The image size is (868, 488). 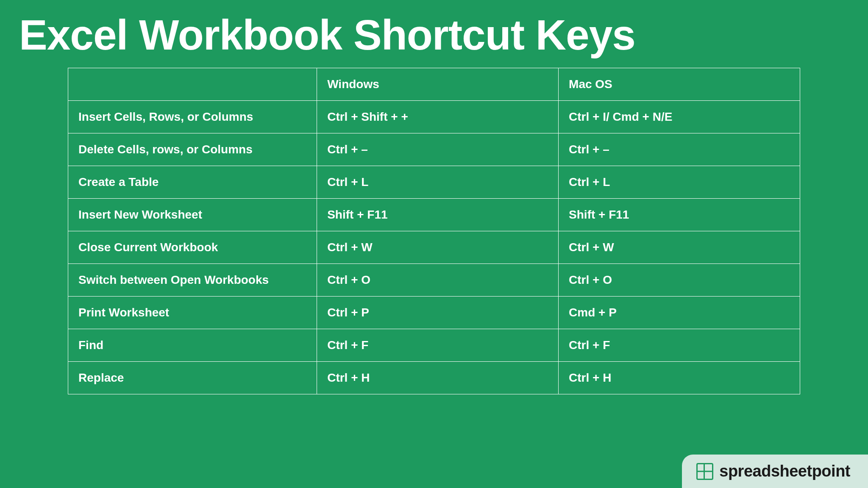 What do you see at coordinates (438, 346) in the screenshot?
I see `cell-windows: Ctrl + F` at bounding box center [438, 346].